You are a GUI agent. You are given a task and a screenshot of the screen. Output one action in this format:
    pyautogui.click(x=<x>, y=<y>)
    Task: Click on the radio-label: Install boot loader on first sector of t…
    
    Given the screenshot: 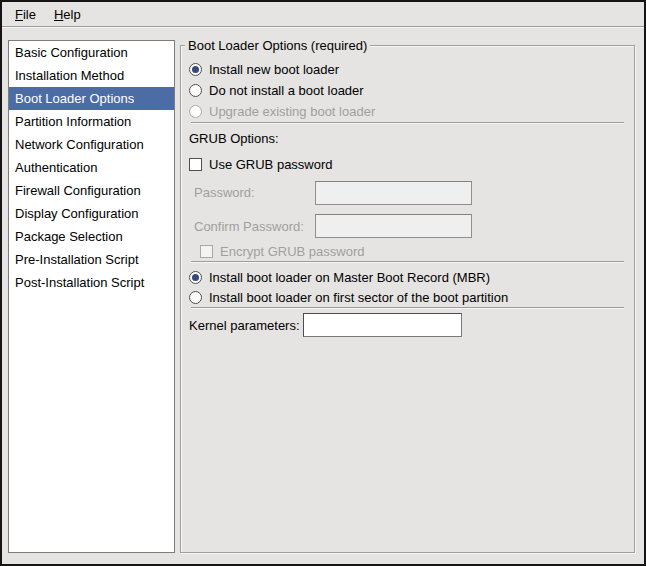 What is the action you would take?
    pyautogui.click(x=358, y=298)
    